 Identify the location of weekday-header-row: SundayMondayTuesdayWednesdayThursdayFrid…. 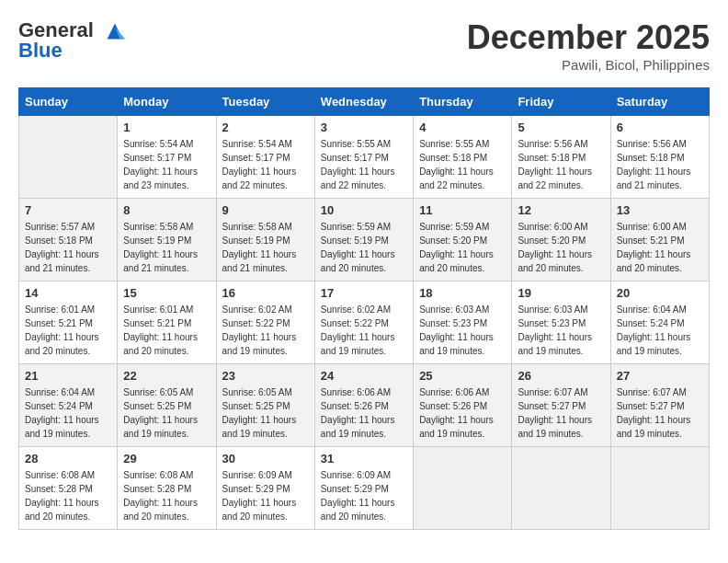
(364, 102).